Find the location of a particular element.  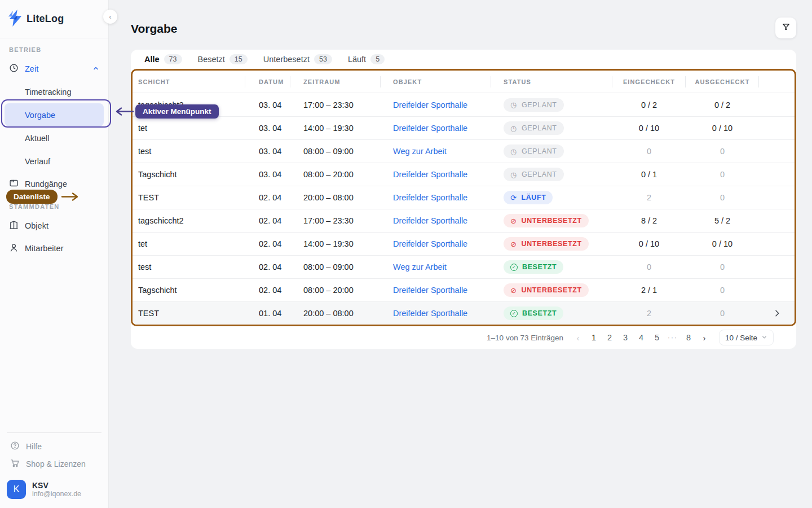

table-row: test 02. 04 08:00 – 09:00 Weg zur Arbeit… is located at coordinates (464, 266).